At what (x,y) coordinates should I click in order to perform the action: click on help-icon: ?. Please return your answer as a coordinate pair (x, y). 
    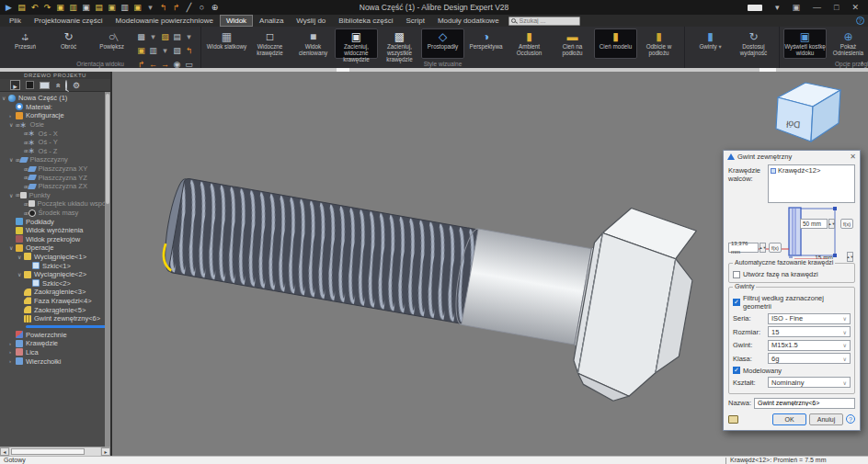
    Looking at the image, I should click on (861, 20).